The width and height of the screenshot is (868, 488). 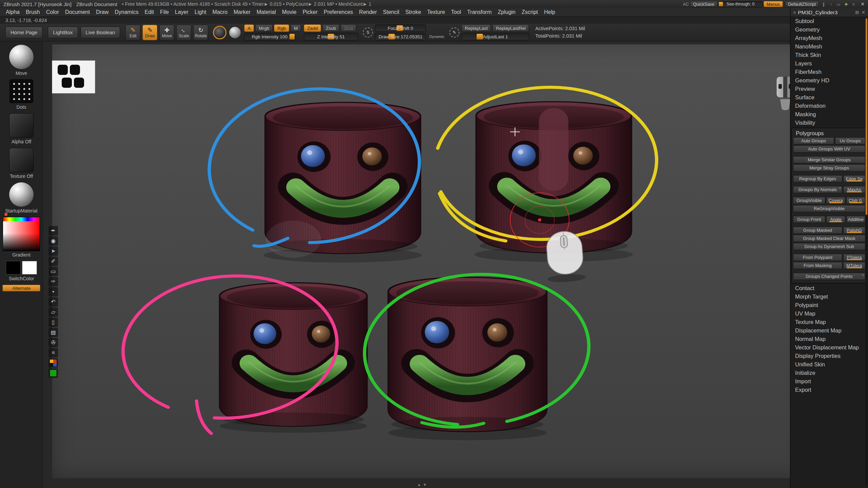 What do you see at coordinates (267, 12) in the screenshot?
I see `menu-material: Material` at bounding box center [267, 12].